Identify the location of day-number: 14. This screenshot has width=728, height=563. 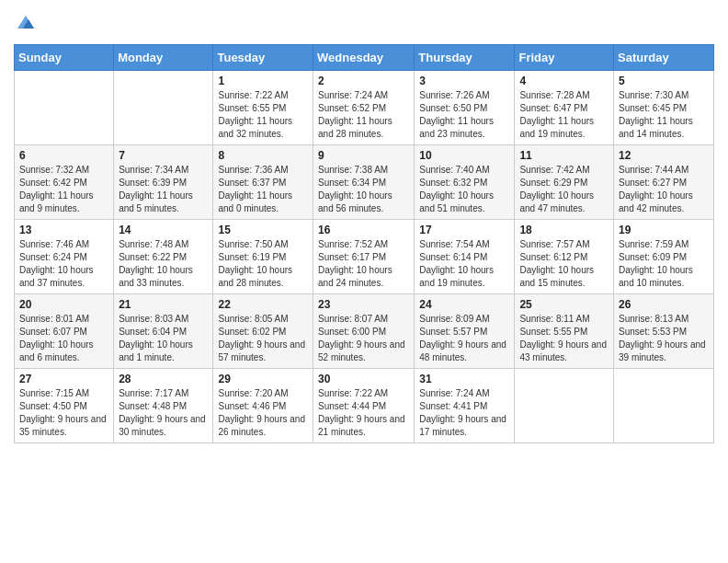
(164, 230).